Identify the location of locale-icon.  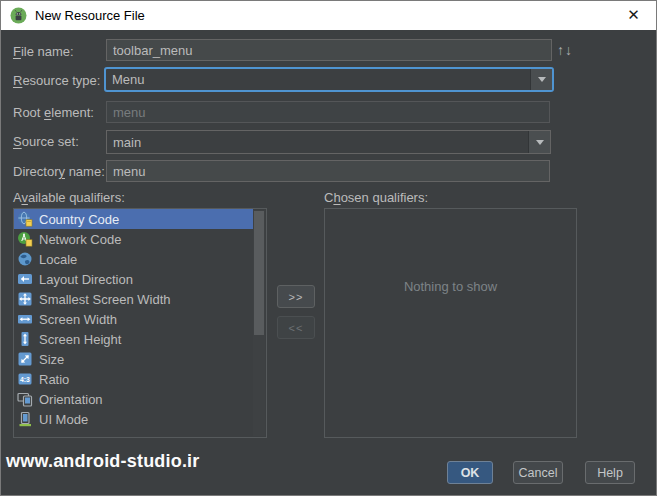
(25, 259).